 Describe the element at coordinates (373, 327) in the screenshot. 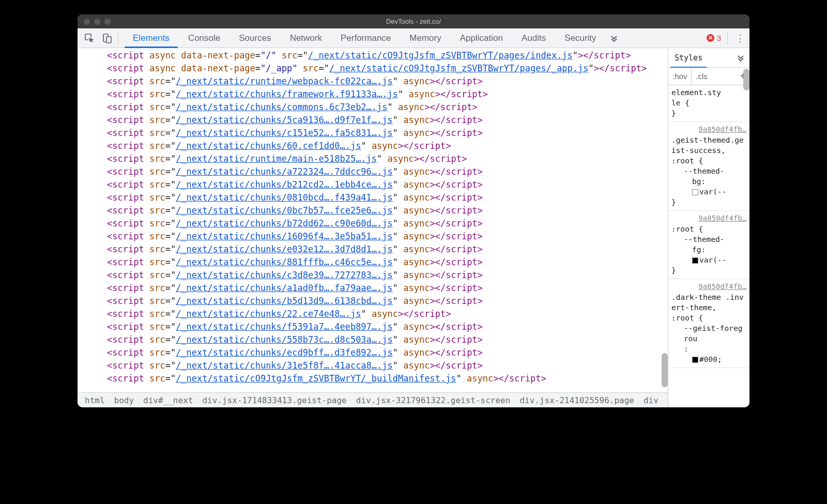

I see `dom-node: <script src="/_next/static/chunks/f5391a…` at that location.